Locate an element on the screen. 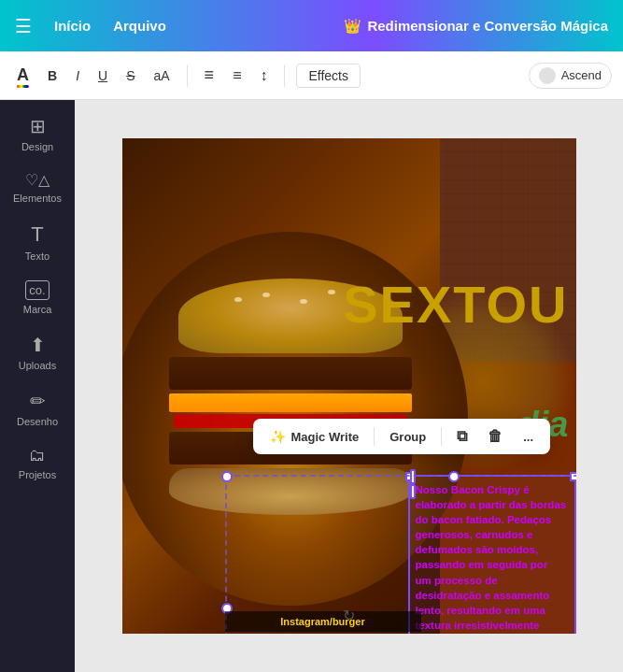 This screenshot has width=623, height=672. underline-button: U is located at coordinates (103, 76).